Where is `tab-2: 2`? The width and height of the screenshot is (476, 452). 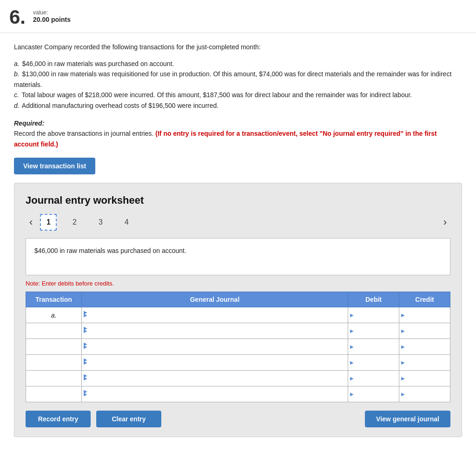
tab-2: 2 is located at coordinates (74, 222).